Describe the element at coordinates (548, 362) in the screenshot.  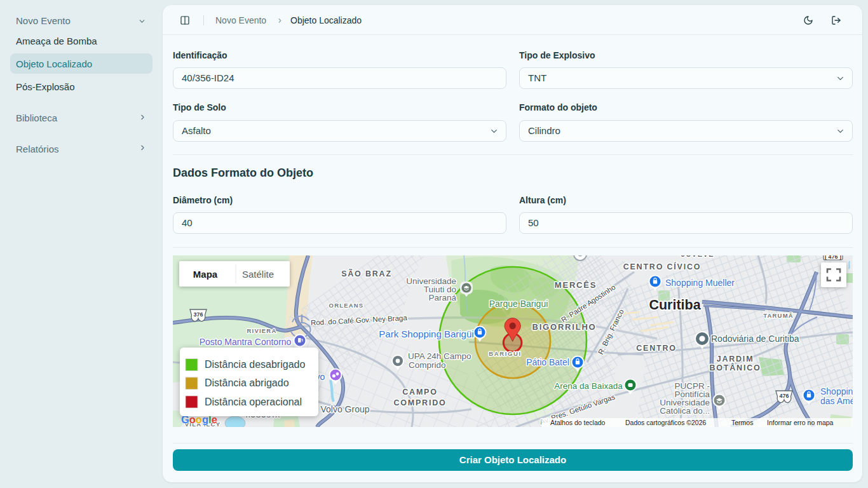
I see `svg-text: Pátio Batel` at that location.